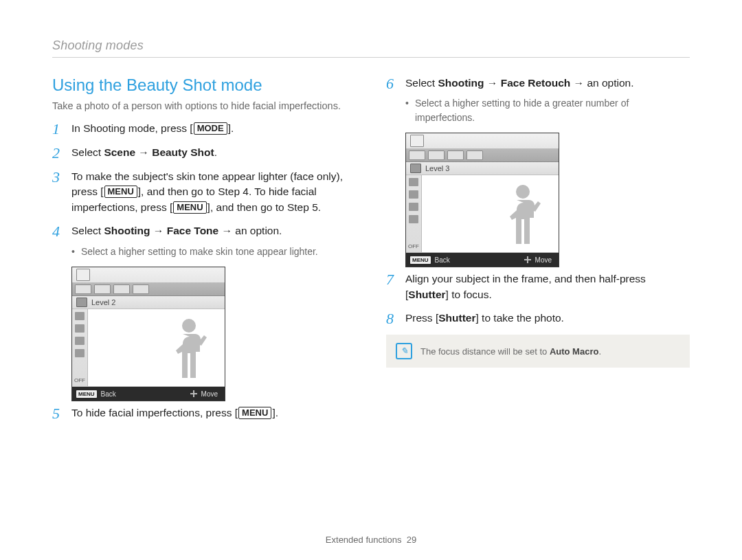 The image size is (742, 560). I want to click on camera-screenshot-face-tone: Level 2 OFF MENUBack Mo, so click(148, 334).